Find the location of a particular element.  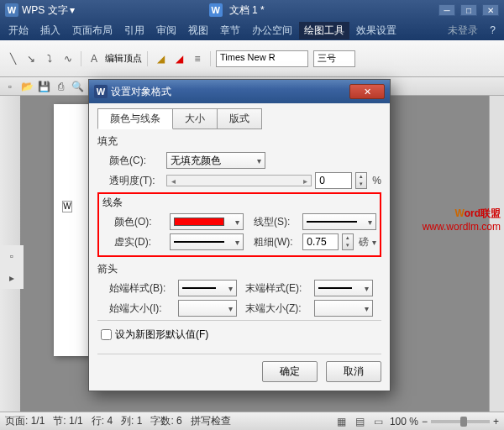

fill-color-select: 无填充颜色 is located at coordinates (216, 160).